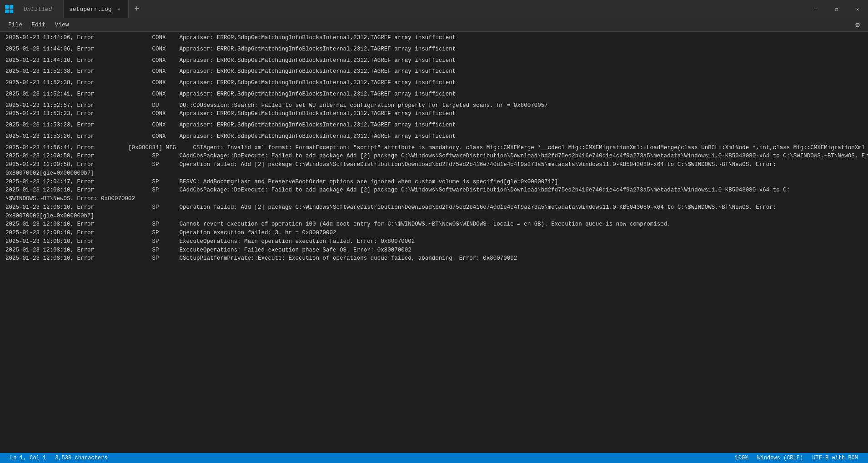 This screenshot has width=868, height=463. What do you see at coordinates (434, 106) in the screenshot?
I see `log-line: 2025-01-23 11:52:57, Error DU DU::CDUSes…` at bounding box center [434, 106].